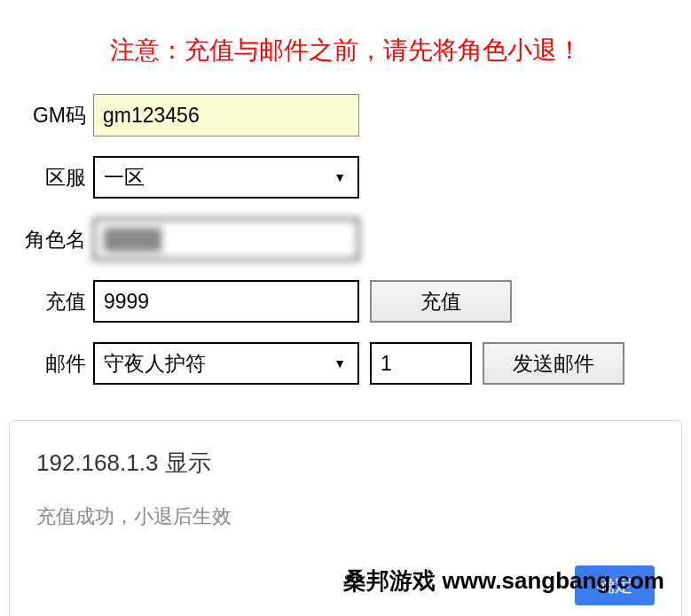 The height and width of the screenshot is (616, 691). I want to click on recharge-row: 充值 充值, so click(346, 301).